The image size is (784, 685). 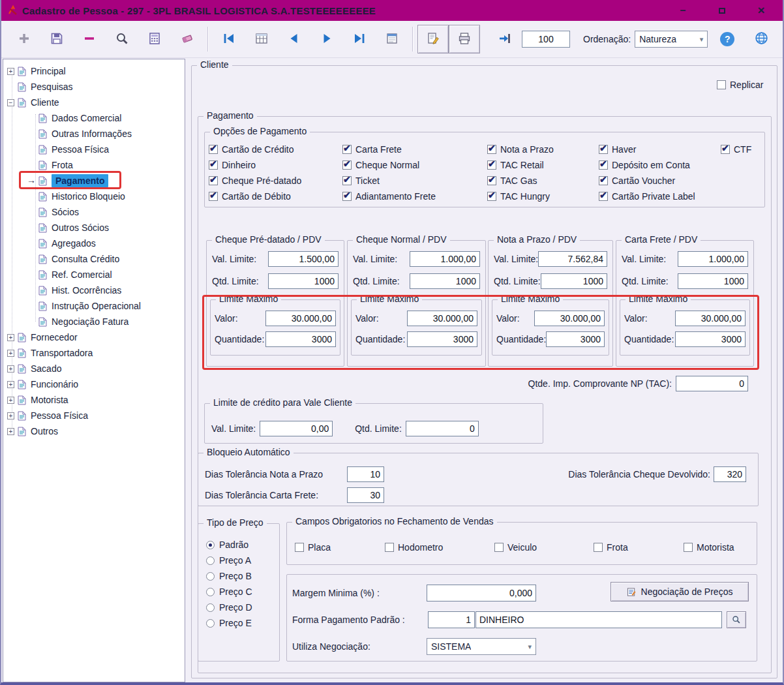 I want to click on payment-option-checkbox: Carta Frete, so click(x=389, y=149).